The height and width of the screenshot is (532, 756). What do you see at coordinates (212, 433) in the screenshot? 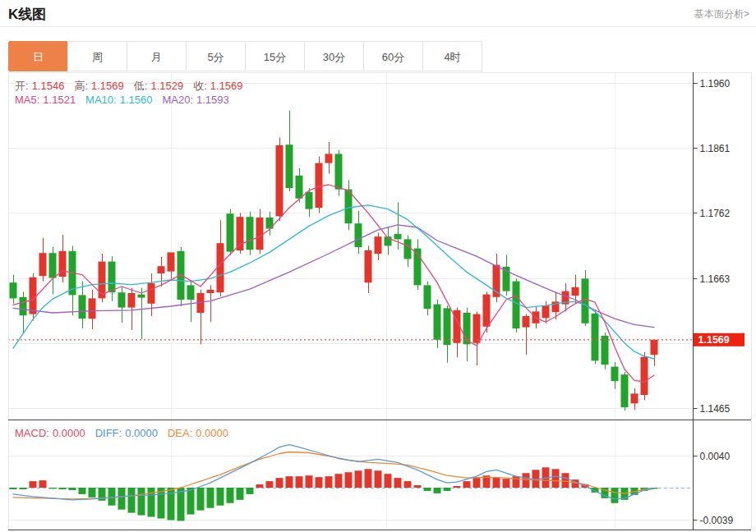
I see `legend-value: 0.0000` at bounding box center [212, 433].